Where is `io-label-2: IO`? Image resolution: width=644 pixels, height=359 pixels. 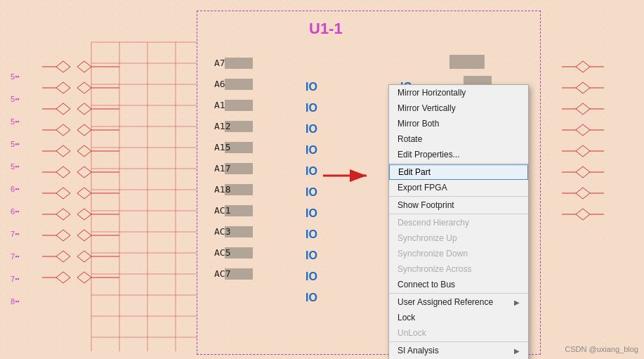 io-label-2: IO is located at coordinates (312, 108).